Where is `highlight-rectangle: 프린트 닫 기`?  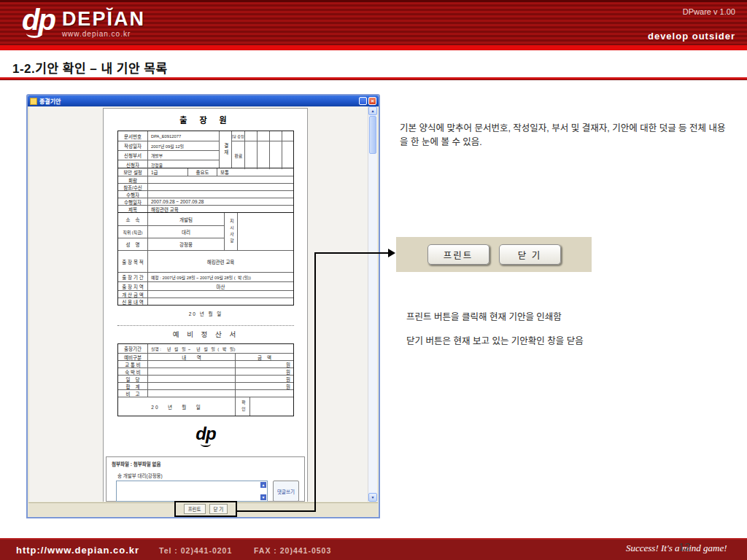
highlight-rectangle: 프린트 닫 기 is located at coordinates (206, 509).